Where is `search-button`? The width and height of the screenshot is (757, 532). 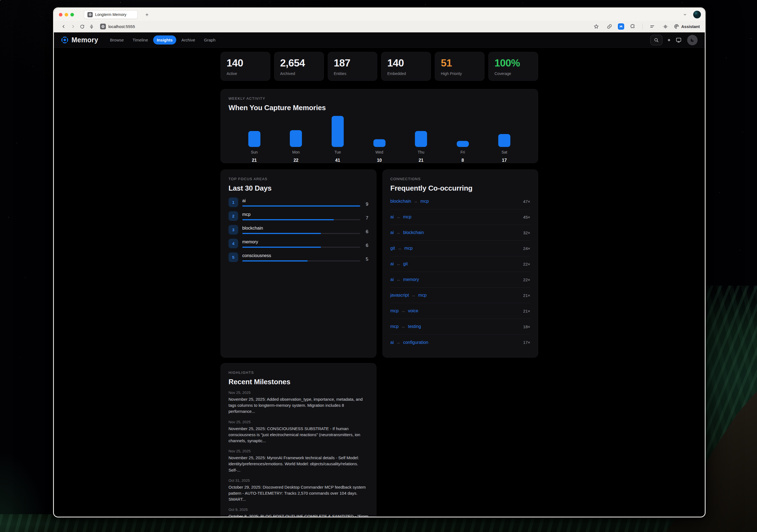
search-button is located at coordinates (656, 40).